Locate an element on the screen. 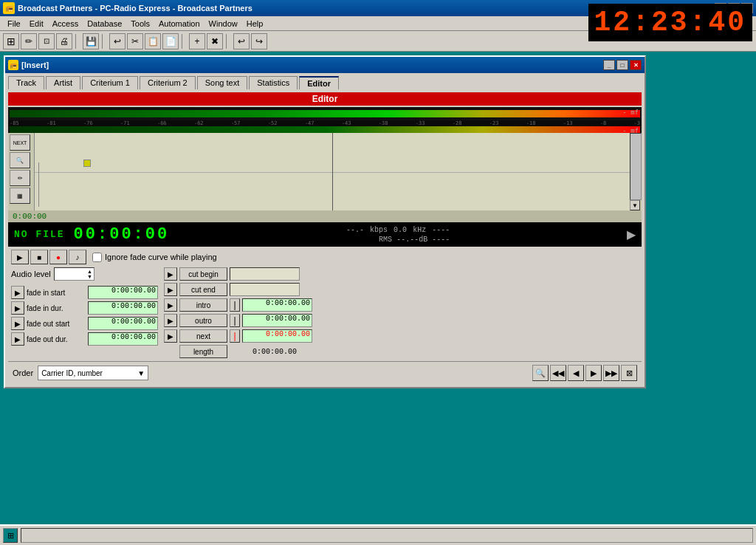 The width and height of the screenshot is (756, 545). nav-first-btn: ◀◀ is located at coordinates (558, 373).